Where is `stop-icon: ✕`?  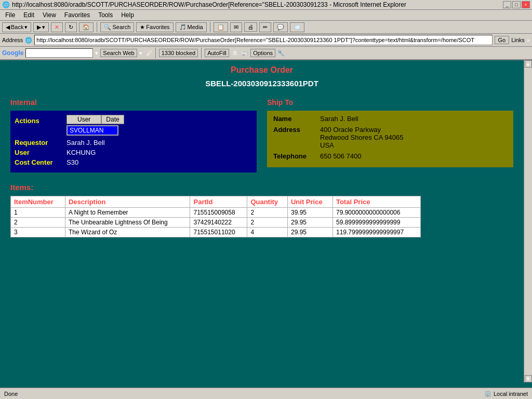 stop-icon: ✕ is located at coordinates (57, 27).